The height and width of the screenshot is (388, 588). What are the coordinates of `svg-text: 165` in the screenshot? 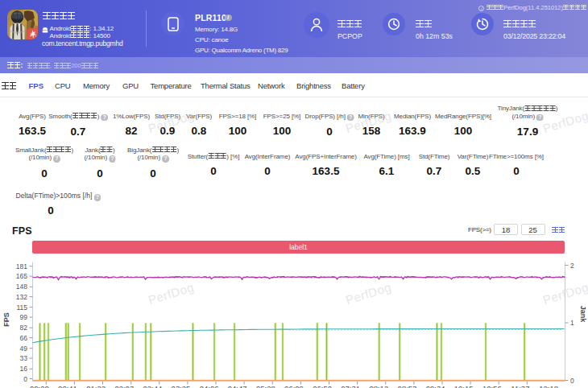 It's located at (22, 276).